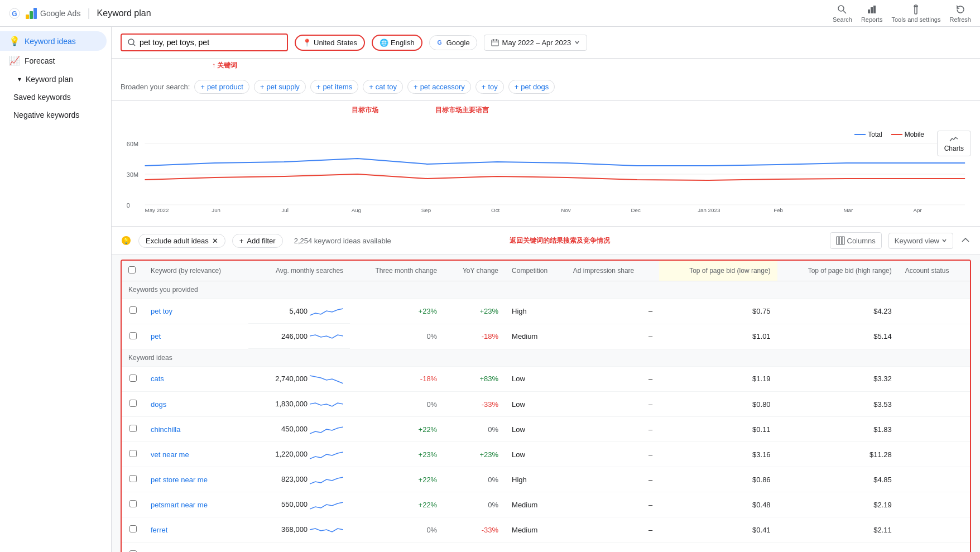 This screenshot has width=980, height=552. Describe the element at coordinates (546, 311) in the screenshot. I see `table-row: pet toy5,400+23%+23%High–$0.75$4.23` at that location.